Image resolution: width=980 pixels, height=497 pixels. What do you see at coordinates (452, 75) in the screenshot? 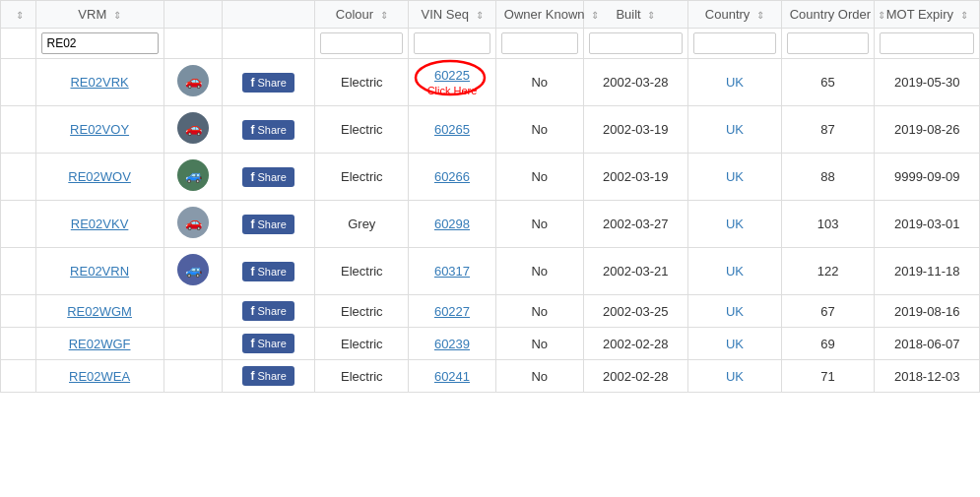
I see `vinseq-link: 60225` at bounding box center [452, 75].